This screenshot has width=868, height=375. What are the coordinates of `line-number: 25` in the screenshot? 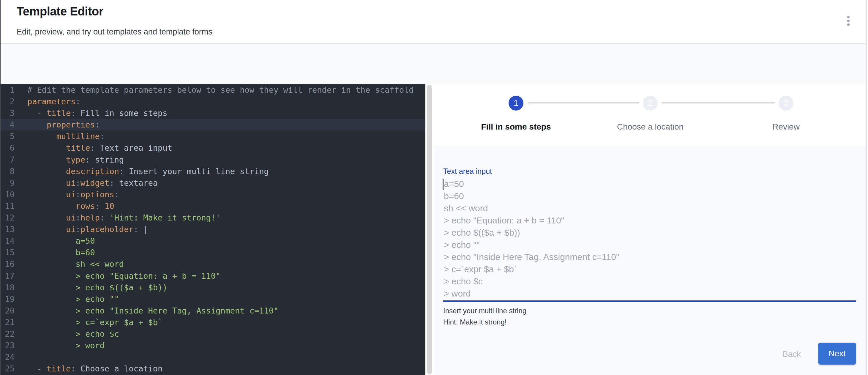 It's located at (7, 369).